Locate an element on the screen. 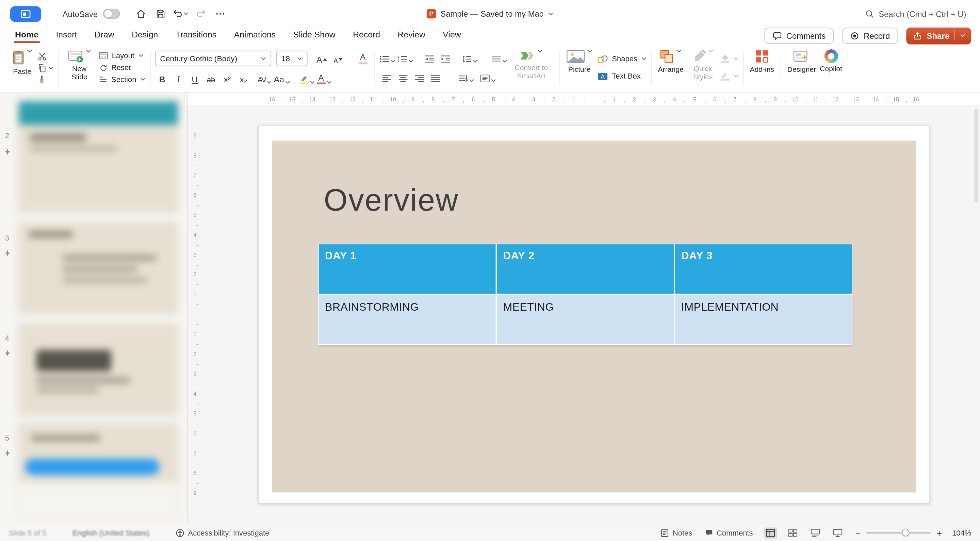 The image size is (980, 541). autosave-toggle is located at coordinates (112, 14).